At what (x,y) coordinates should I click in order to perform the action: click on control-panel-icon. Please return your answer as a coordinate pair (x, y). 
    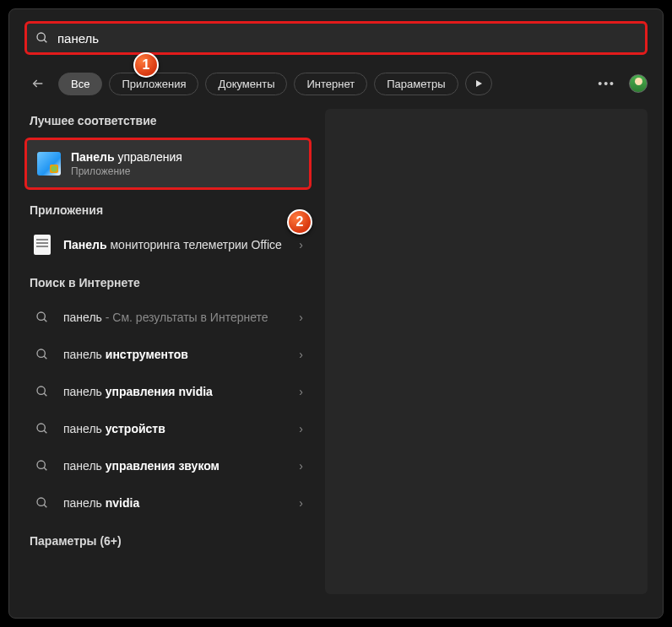
    Looking at the image, I should click on (49, 164).